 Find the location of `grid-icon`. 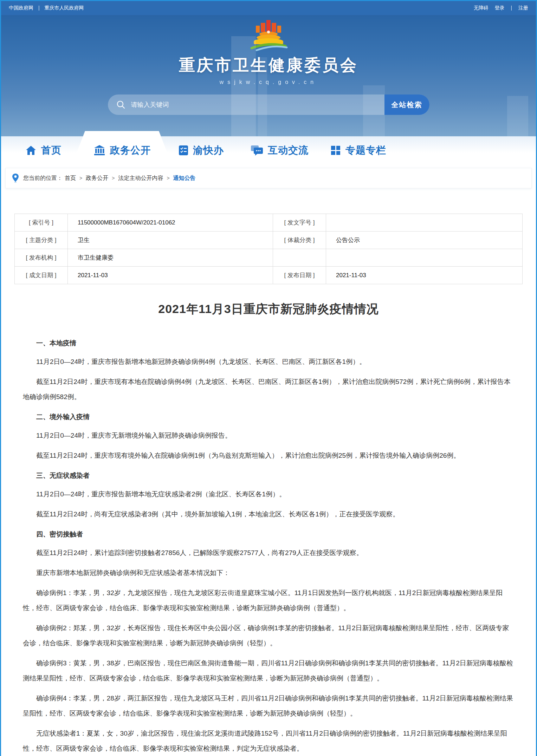

grid-icon is located at coordinates (336, 150).